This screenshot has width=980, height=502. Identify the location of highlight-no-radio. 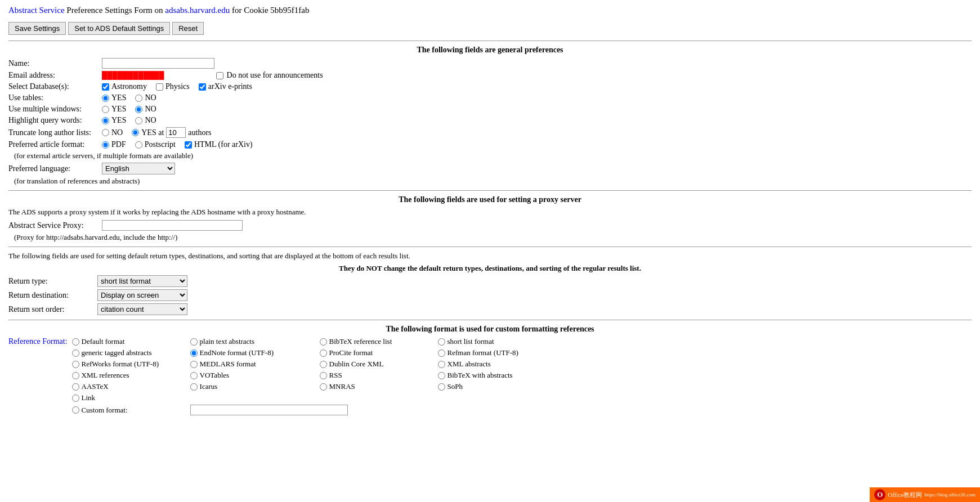
(138, 120).